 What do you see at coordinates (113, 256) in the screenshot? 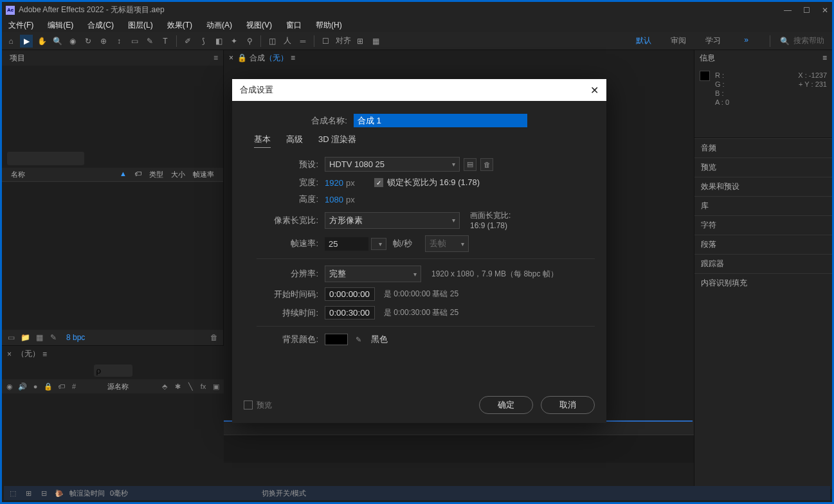
I see `project-content` at bounding box center [113, 256].